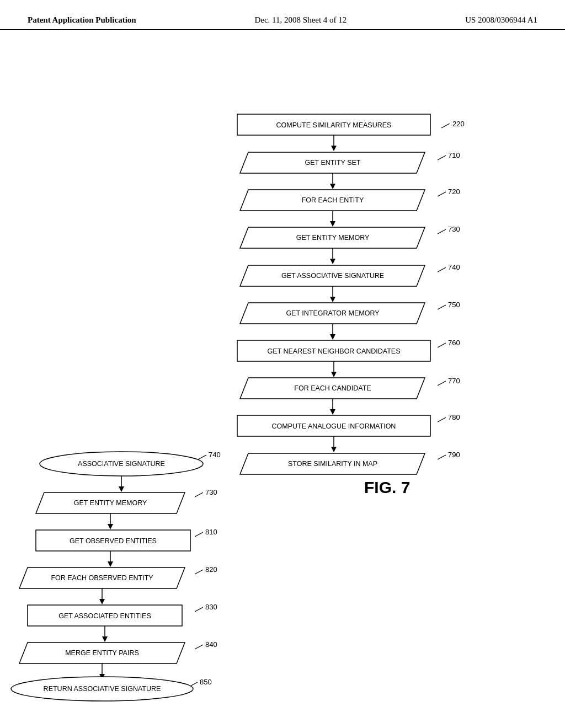 The width and height of the screenshot is (565, 728). I want to click on label-720: 720, so click(454, 192).